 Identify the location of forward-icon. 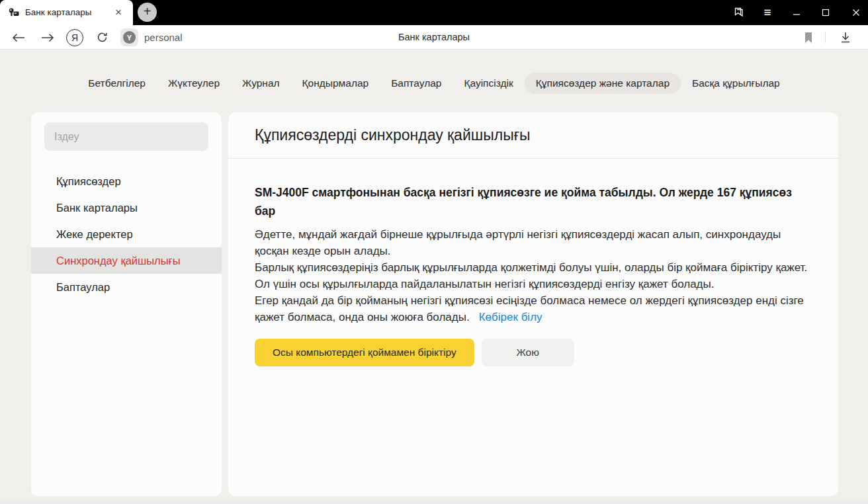
(48, 37).